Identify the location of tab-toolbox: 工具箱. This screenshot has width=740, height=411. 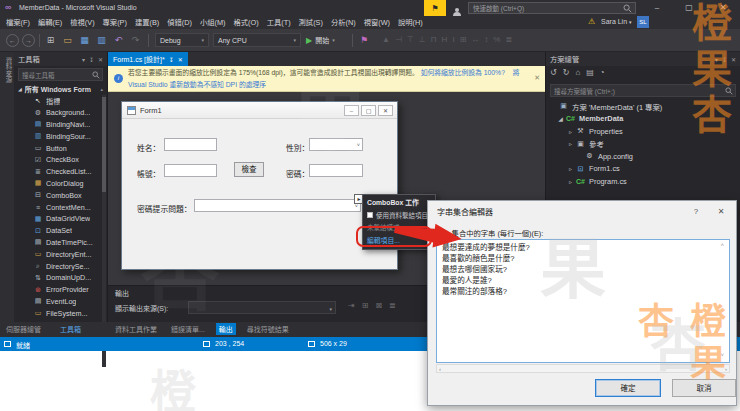
(70, 329).